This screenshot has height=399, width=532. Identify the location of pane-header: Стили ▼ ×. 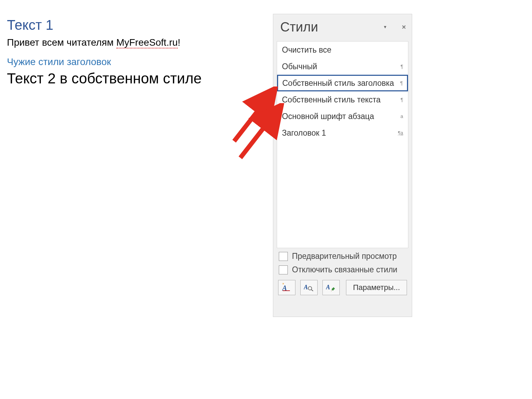
(343, 27).